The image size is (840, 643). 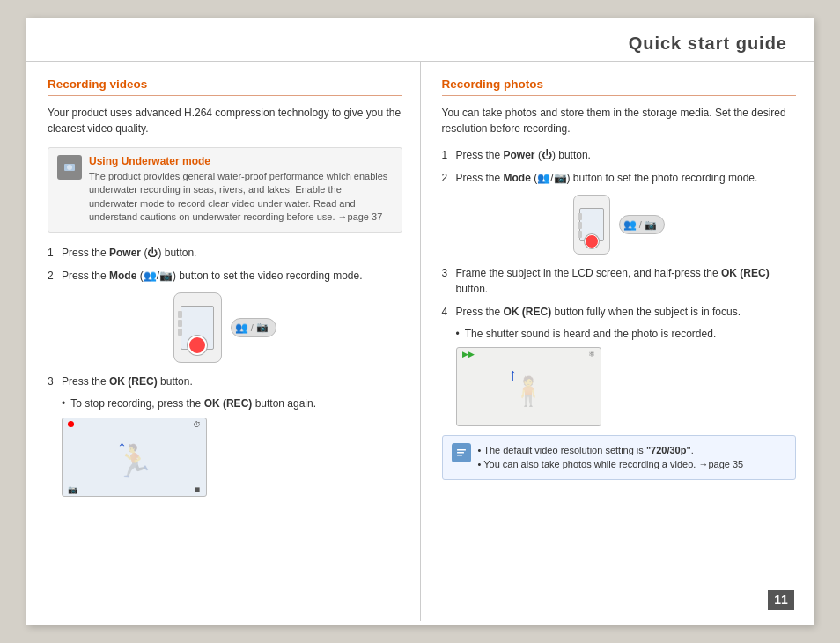 What do you see at coordinates (651, 225) in the screenshot?
I see `photo-mode-icon-camera: 📷` at bounding box center [651, 225].